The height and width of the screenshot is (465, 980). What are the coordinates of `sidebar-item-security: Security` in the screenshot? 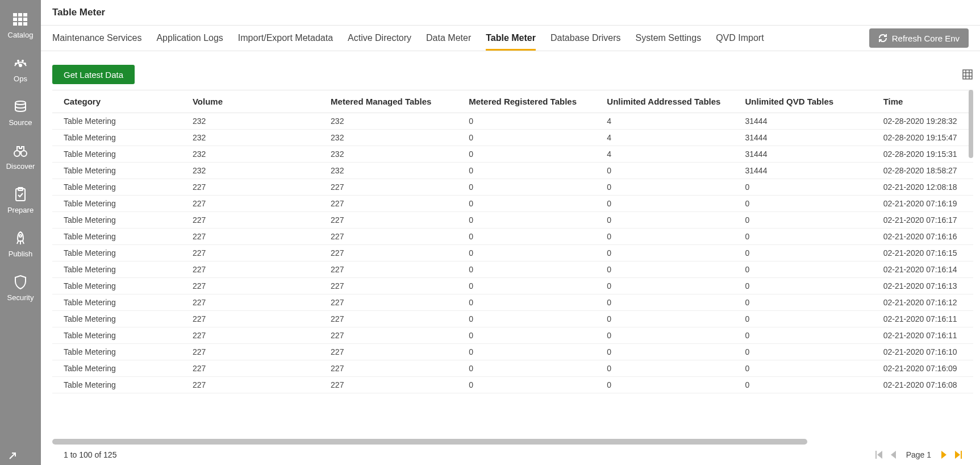 It's located at (20, 289).